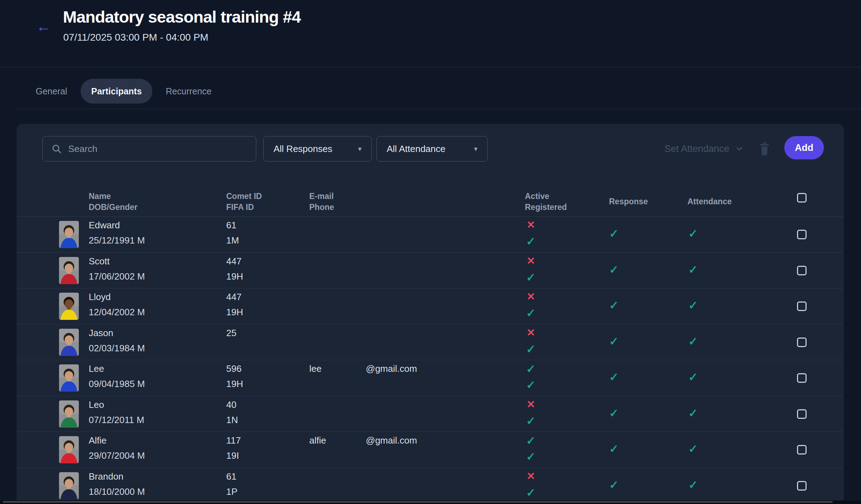  What do you see at coordinates (628, 201) in the screenshot?
I see `column-header-response: Response` at bounding box center [628, 201].